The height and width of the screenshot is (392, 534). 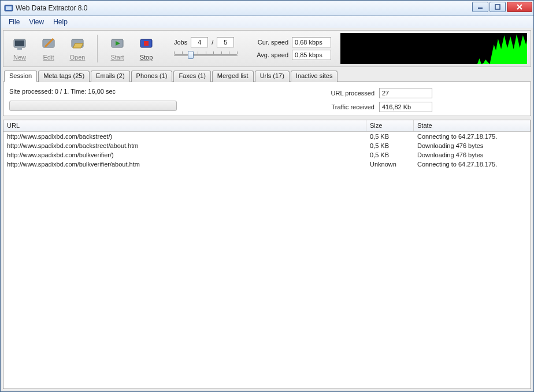 I want to click on stop-button: Stop, so click(x=146, y=49).